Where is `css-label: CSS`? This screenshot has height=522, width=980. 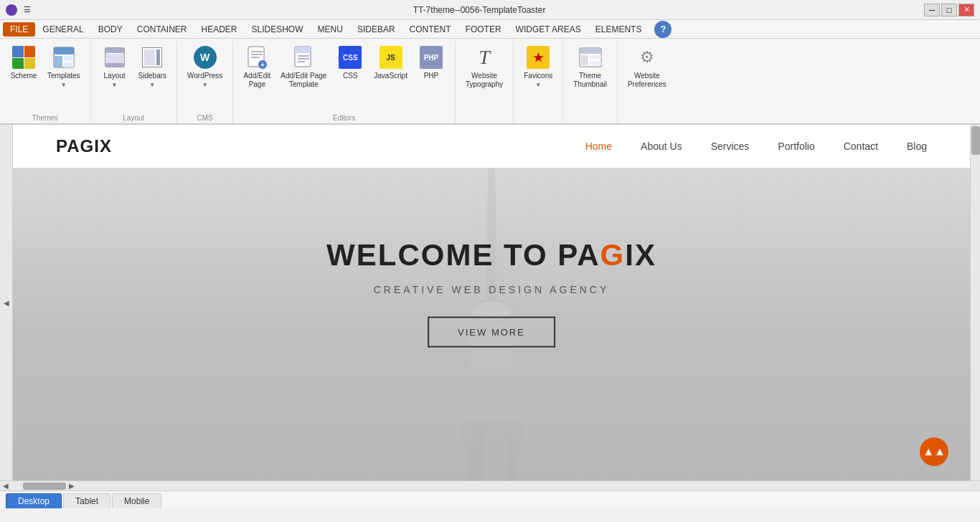
css-label: CSS is located at coordinates (350, 76).